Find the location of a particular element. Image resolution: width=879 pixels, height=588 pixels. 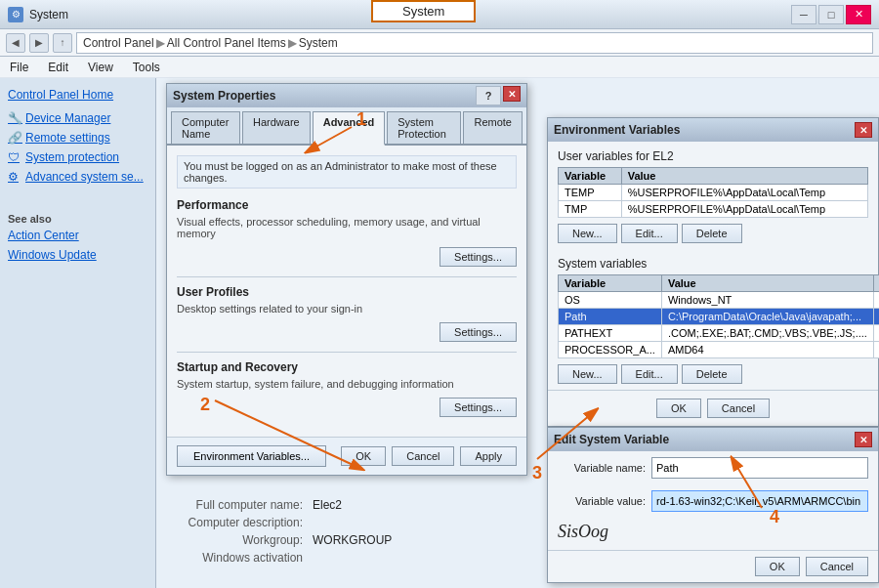

device-manager-icon: 🔧 is located at coordinates (15, 118).